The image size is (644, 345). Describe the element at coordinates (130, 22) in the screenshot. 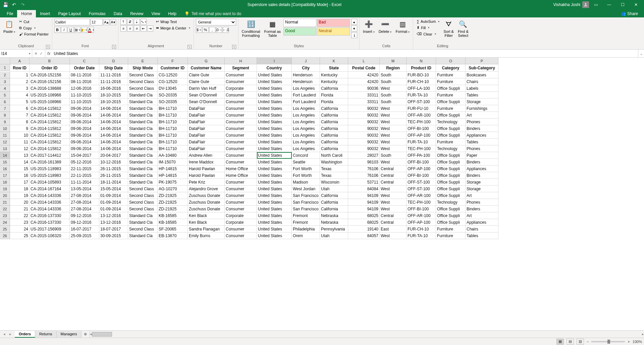

I see `align-middle-icon: ⇵` at that location.